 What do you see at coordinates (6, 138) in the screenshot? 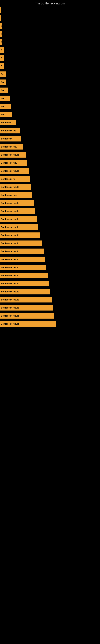
I see `bar-label: Bottleneck` at bounding box center [6, 138].